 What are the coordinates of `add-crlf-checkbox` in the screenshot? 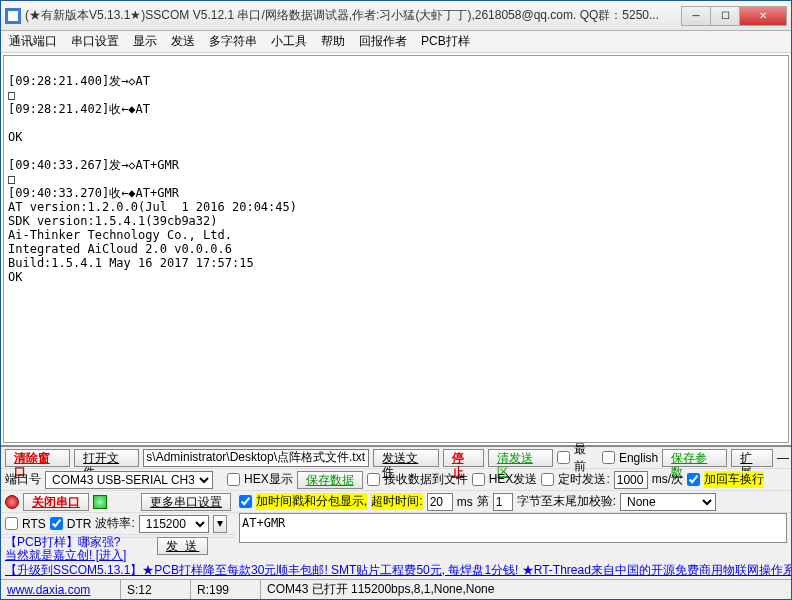 It's located at (694, 480).